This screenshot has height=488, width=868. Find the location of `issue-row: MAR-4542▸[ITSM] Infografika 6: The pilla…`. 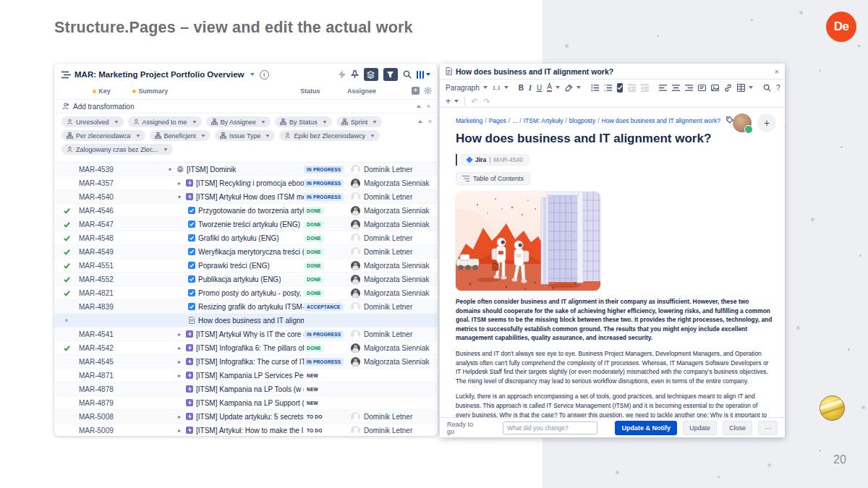

issue-row: MAR-4542▸[ITSM] Infografika 6: The pilla… is located at coordinates (246, 348).